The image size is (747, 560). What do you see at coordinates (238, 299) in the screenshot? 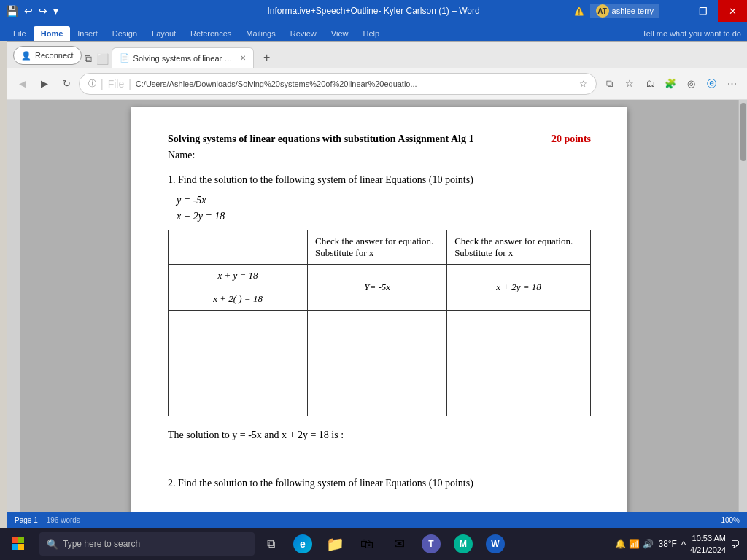
I see `lhs-eq2: x + 2( ) = 18` at bounding box center [238, 299].